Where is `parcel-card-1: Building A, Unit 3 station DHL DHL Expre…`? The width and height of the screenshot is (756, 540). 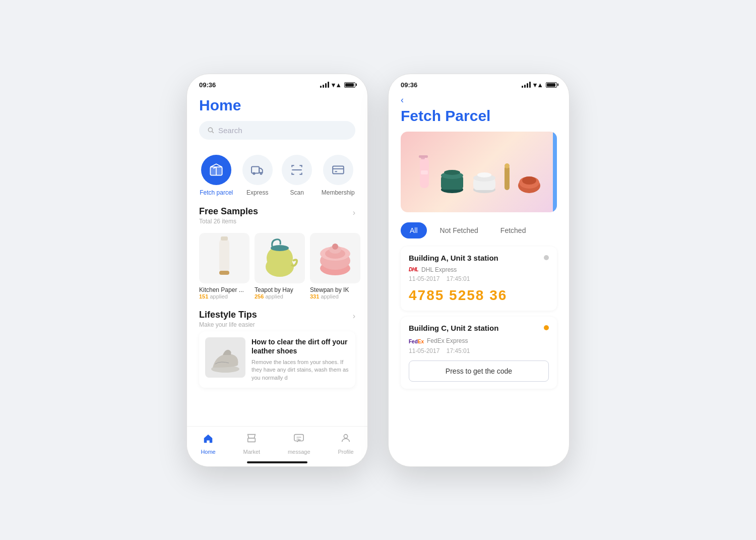
parcel-card-1: Building A, Unit 3 station DHL DHL Expre… is located at coordinates (479, 278).